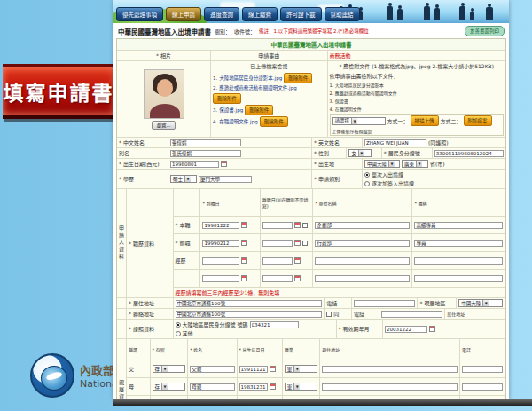 The width and height of the screenshot is (532, 411). I want to click on tab-online-apply: 線上申請, so click(184, 14).